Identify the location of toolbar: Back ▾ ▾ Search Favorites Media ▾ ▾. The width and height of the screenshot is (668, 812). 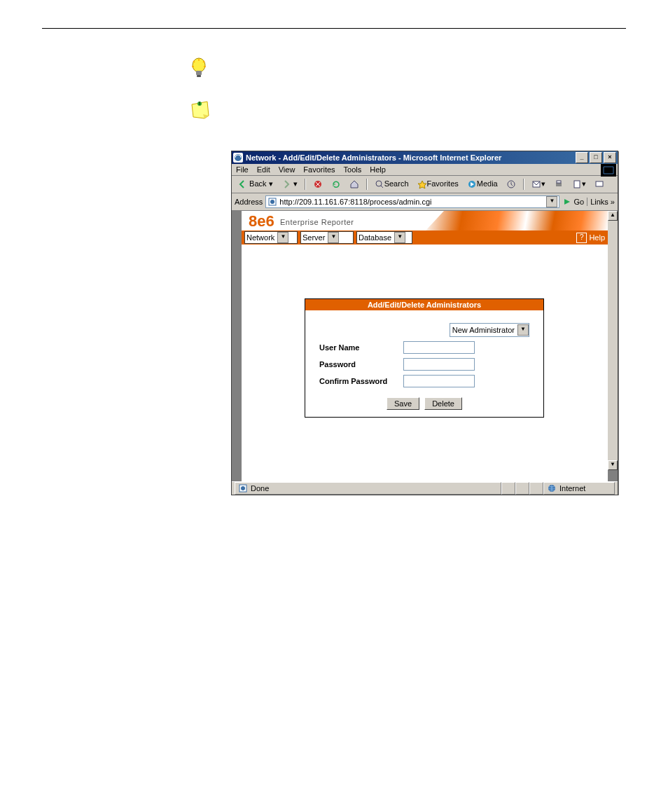
(424, 185).